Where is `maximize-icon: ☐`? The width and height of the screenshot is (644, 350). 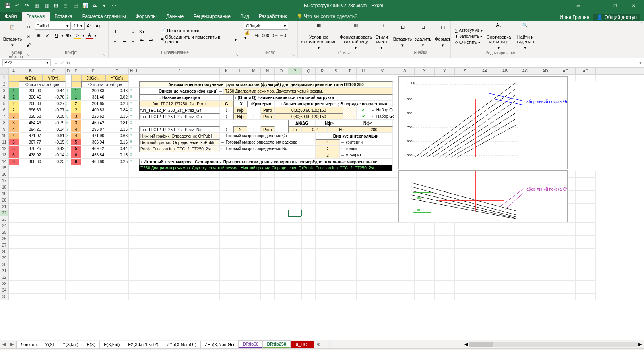 maximize-icon: ☐ is located at coordinates (615, 6).